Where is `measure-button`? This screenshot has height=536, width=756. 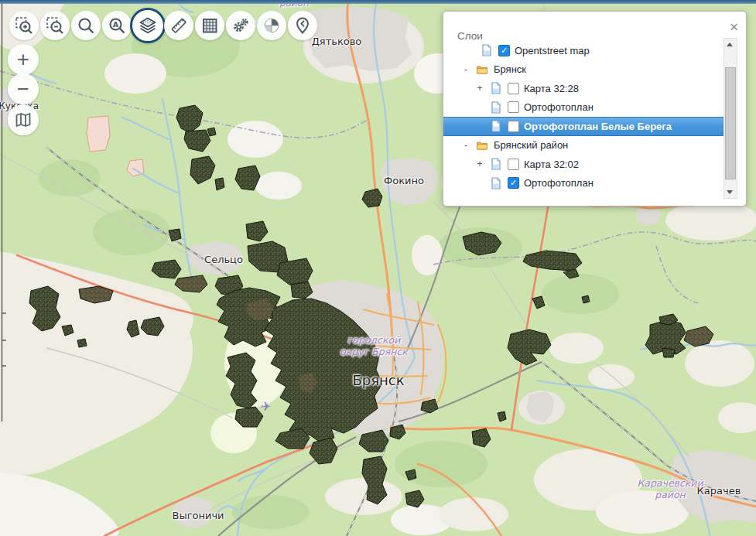 measure-button is located at coordinates (179, 26).